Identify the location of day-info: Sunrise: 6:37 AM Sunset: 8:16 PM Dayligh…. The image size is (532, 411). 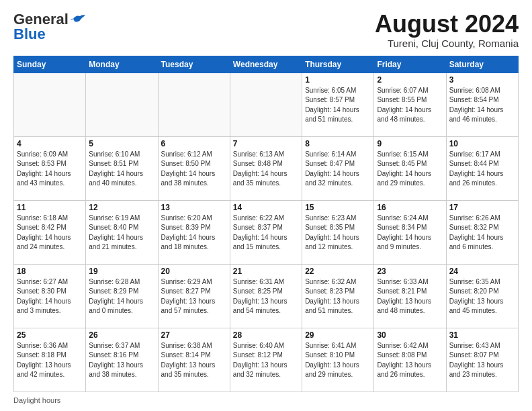
(122, 361).